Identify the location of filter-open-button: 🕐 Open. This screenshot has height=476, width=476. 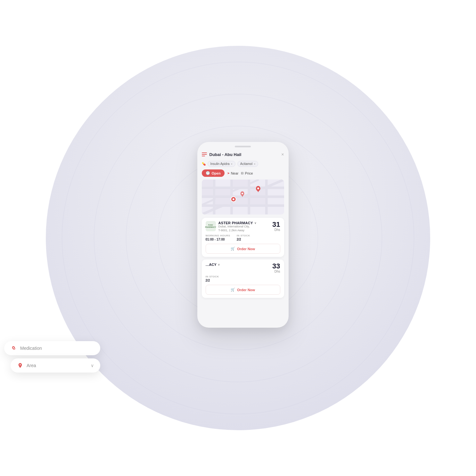
(213, 173).